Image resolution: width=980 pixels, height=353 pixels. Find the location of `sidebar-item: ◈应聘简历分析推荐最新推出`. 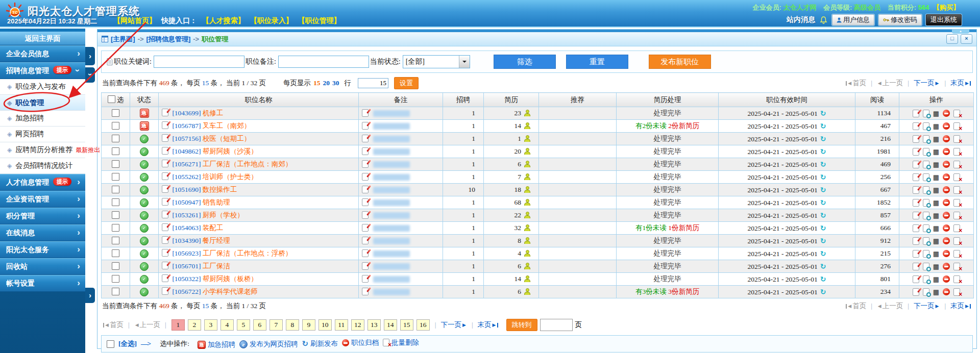

sidebar-item: ◈应聘简历分析推荐最新推出 is located at coordinates (43, 150).